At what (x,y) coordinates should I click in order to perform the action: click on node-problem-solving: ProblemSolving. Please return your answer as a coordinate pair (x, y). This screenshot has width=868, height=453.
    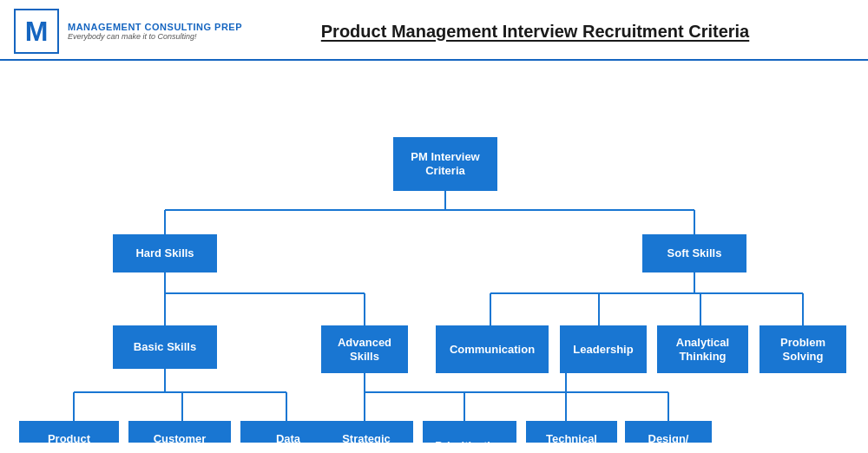
    Looking at the image, I should click on (803, 349).